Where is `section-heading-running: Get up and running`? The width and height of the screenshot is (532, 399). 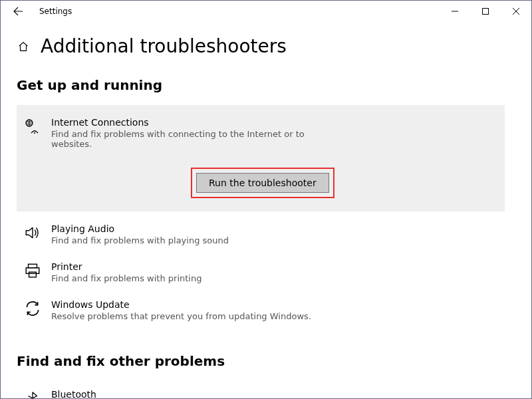 section-heading-running: Get up and running is located at coordinates (261, 85).